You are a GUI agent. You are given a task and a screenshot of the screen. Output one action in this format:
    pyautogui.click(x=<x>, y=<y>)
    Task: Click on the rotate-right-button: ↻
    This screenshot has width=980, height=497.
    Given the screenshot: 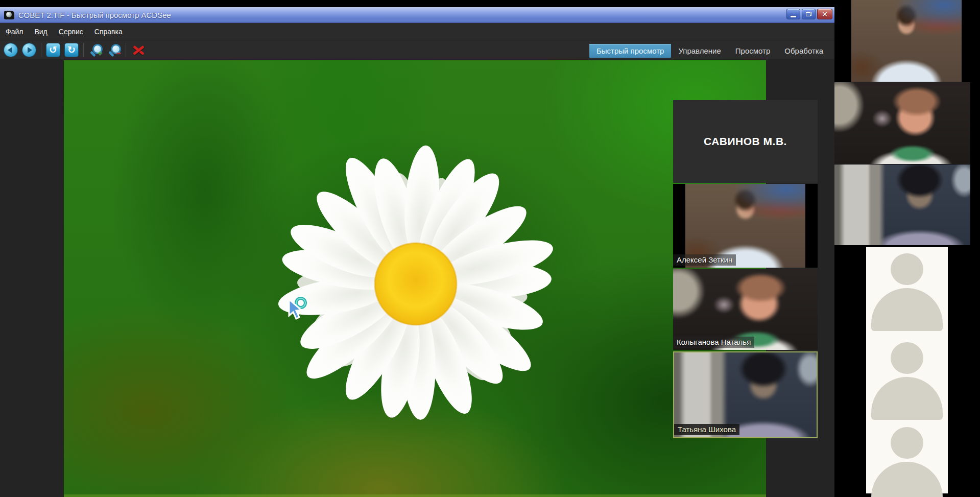 What is the action you would take?
    pyautogui.click(x=71, y=50)
    